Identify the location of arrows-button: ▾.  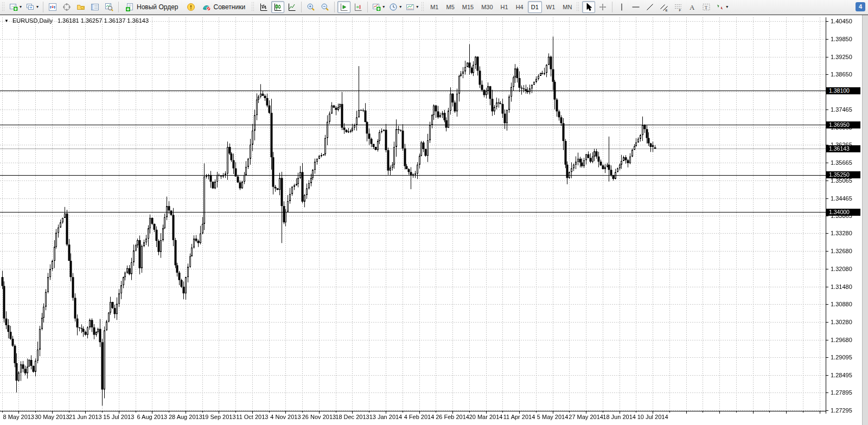
(722, 7).